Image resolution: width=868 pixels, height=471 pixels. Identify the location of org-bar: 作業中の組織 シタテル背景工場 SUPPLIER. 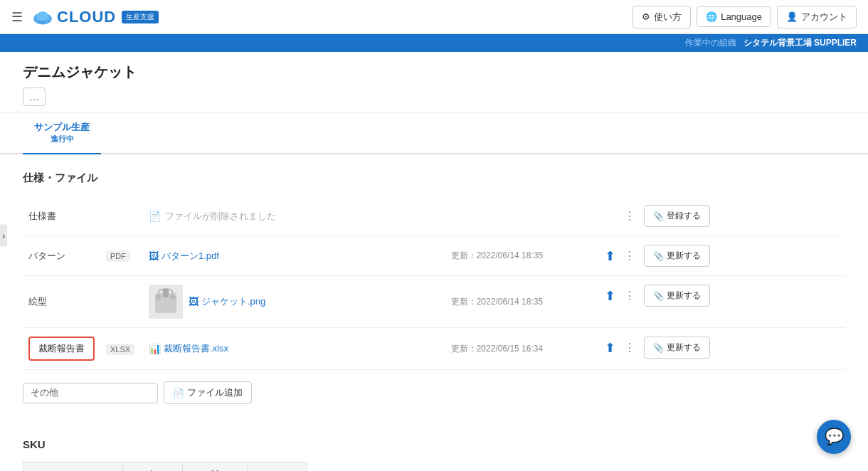
(434, 43).